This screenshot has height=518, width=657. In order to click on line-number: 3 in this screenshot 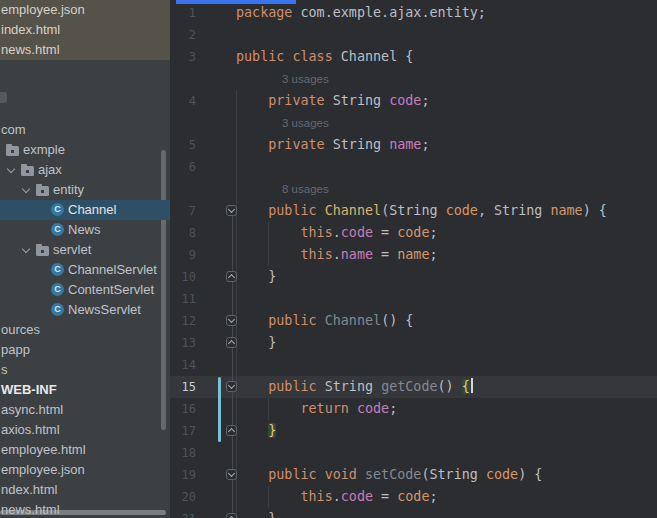, I will do `click(184, 57)`.